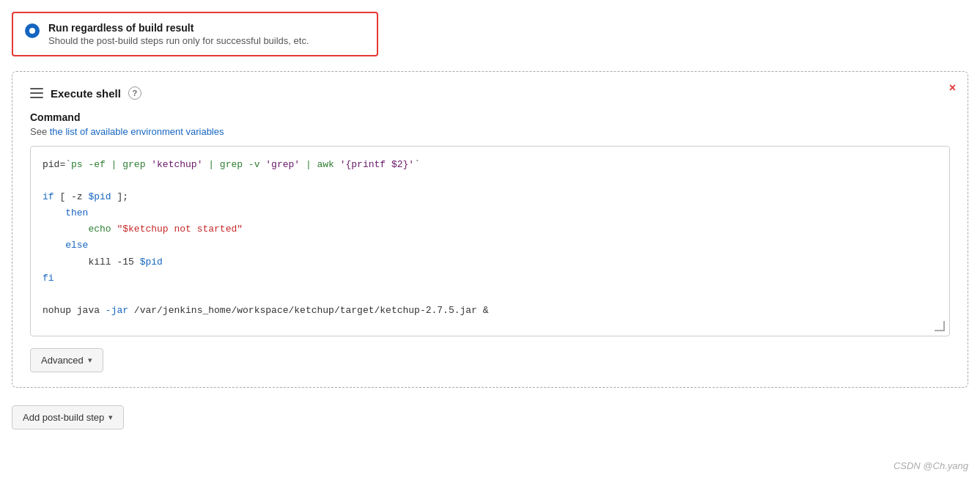 The width and height of the screenshot is (980, 483). I want to click on advanced-button: Advanced ▾, so click(67, 361).